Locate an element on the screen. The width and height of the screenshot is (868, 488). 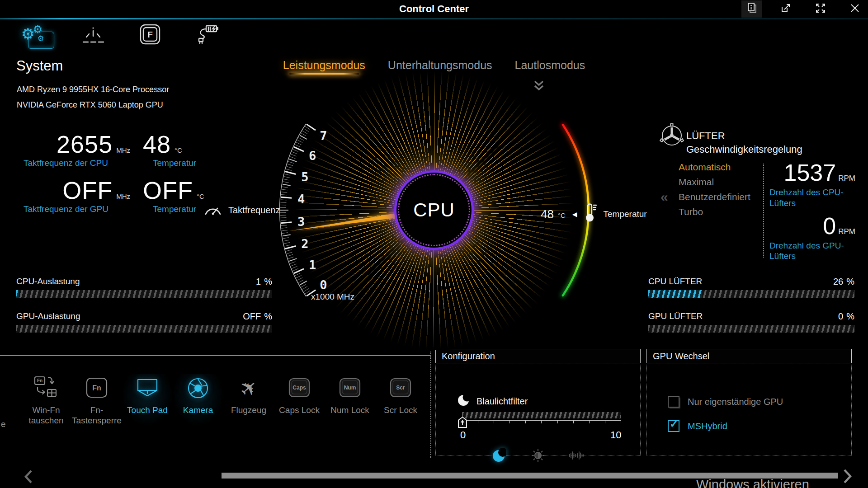
info-doc-icon is located at coordinates (752, 9).